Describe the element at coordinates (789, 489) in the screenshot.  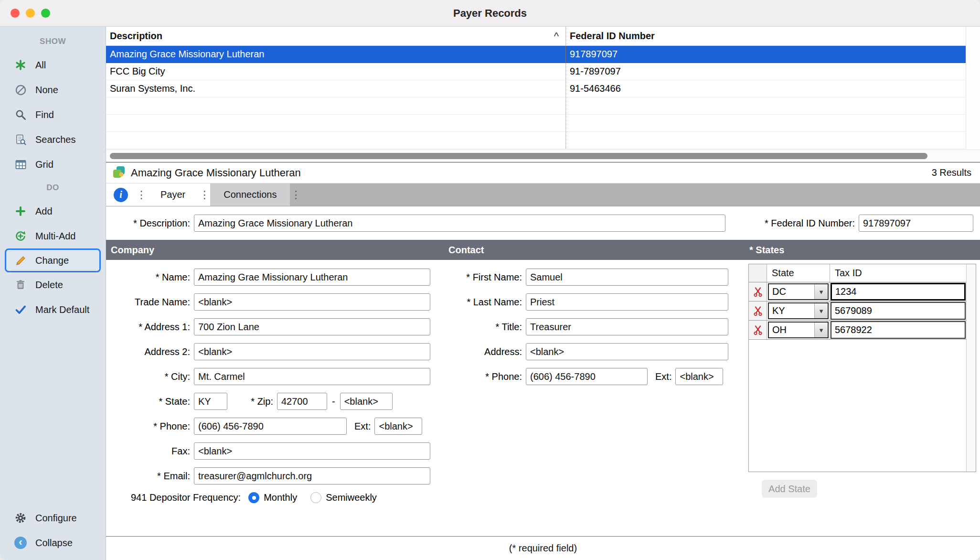
I see `add-state-button: Add State` at that location.